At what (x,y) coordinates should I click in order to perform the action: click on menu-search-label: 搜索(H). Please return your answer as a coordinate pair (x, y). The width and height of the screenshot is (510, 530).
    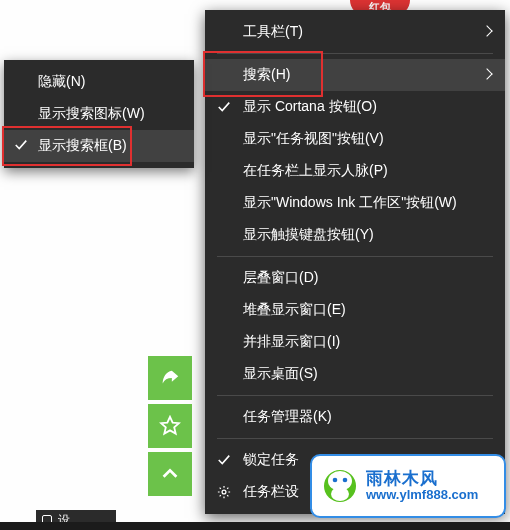
    Looking at the image, I should click on (266, 75).